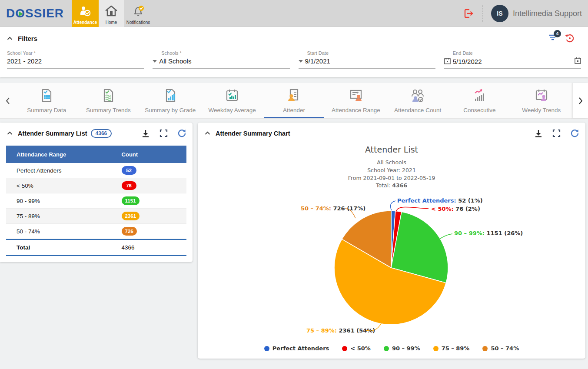 This screenshot has height=369, width=588. What do you see at coordinates (301, 349) in the screenshot?
I see `legend-label: Perfect Attenders` at bounding box center [301, 349].